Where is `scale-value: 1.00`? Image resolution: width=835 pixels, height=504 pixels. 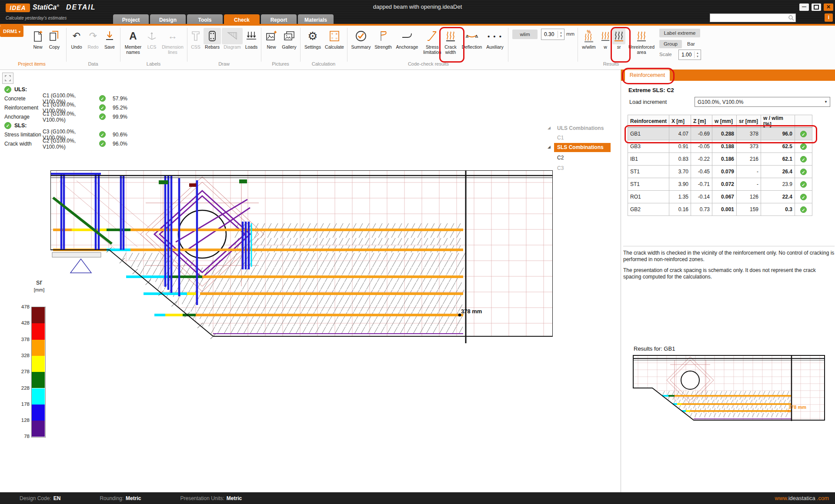
scale-value: 1.00 is located at coordinates (686, 55).